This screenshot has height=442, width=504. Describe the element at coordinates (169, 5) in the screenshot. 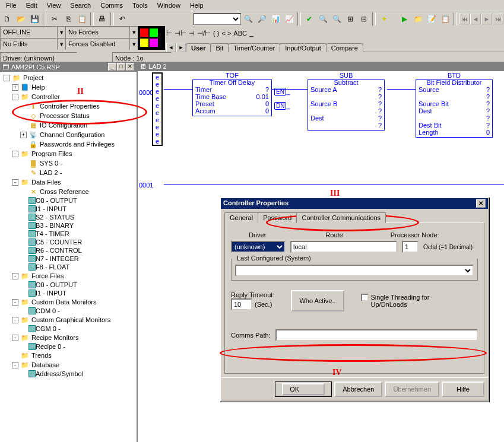

I see `menu-window: Window` at that location.